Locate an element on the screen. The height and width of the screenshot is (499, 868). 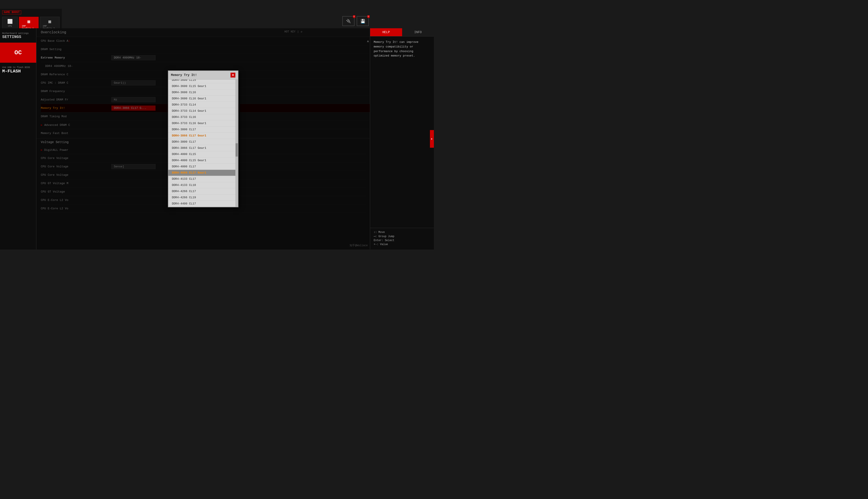
list-item: DDR4-4000 CL17 is located at coordinates (202, 167).